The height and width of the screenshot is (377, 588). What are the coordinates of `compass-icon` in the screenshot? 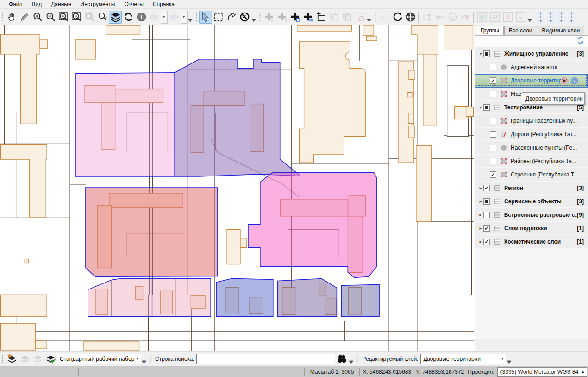 It's located at (452, 17).